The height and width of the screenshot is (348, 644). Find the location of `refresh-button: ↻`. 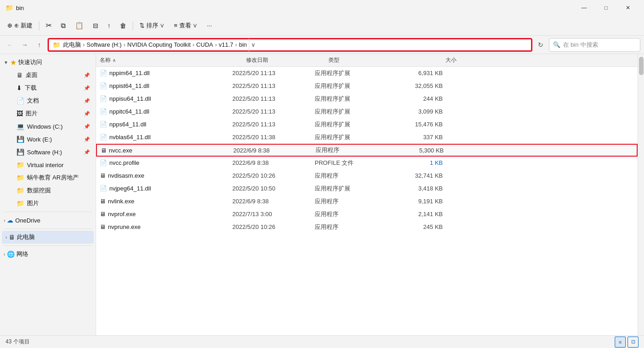

refresh-button: ↻ is located at coordinates (541, 45).